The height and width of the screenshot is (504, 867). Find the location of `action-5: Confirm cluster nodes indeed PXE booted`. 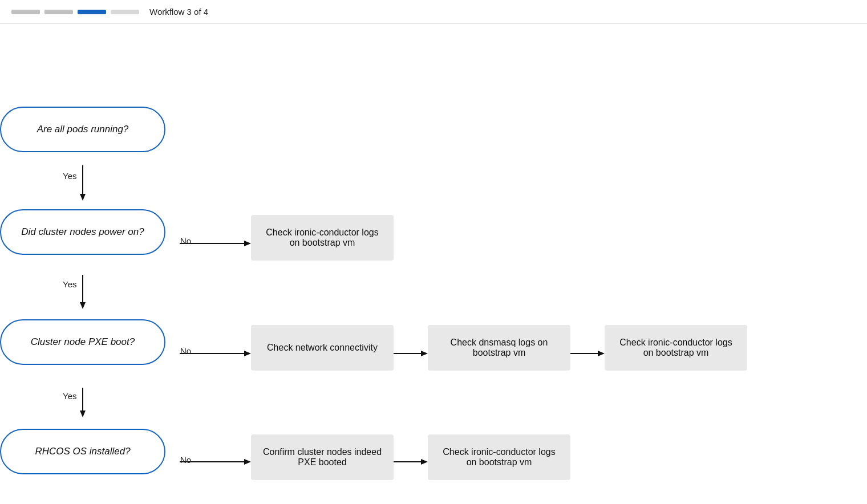

action-5: Confirm cluster nodes indeed PXE booted is located at coordinates (322, 457).